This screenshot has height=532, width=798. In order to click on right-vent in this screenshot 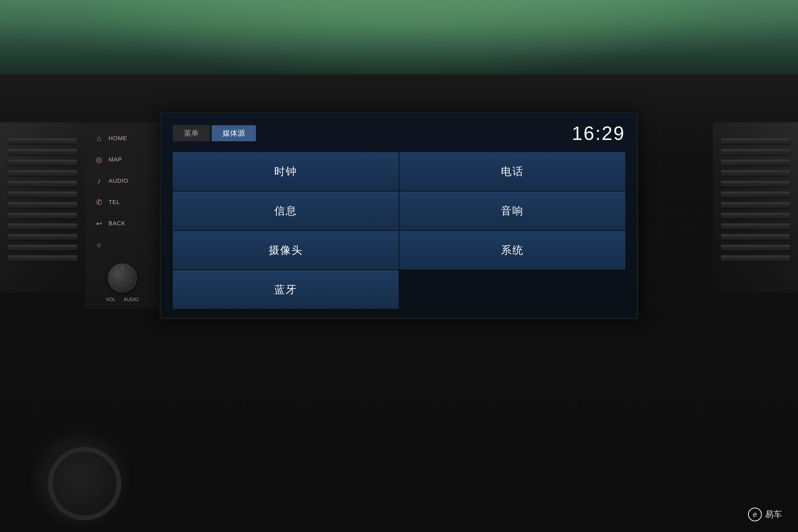, I will do `click(755, 208)`.